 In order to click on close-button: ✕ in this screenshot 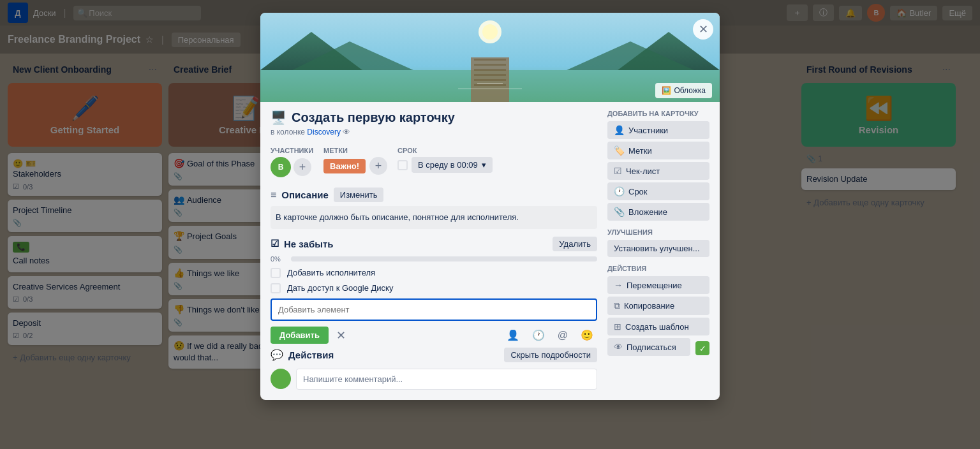, I will do `click(703, 29)`.